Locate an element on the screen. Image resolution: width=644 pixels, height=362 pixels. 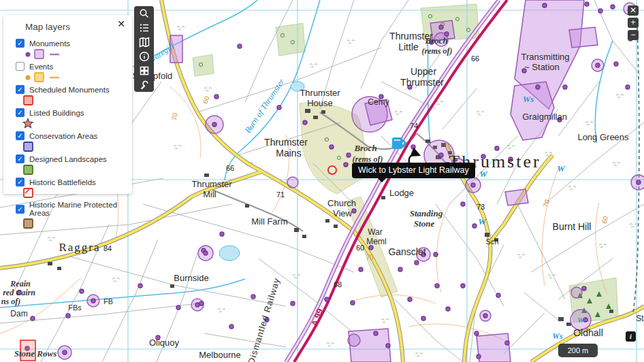
map-label: House is located at coordinates (320, 103).